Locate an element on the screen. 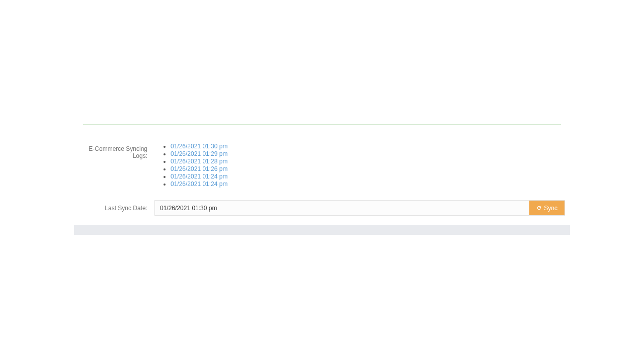 This screenshot has height=362, width=644. last-sync-label: Last Sync Date: is located at coordinates (117, 208).